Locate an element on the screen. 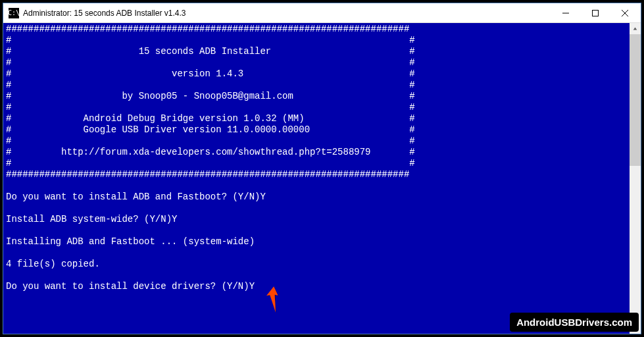 The image size is (644, 337). banner-title: # 15 seconds ADB Installer # is located at coordinates (211, 51).